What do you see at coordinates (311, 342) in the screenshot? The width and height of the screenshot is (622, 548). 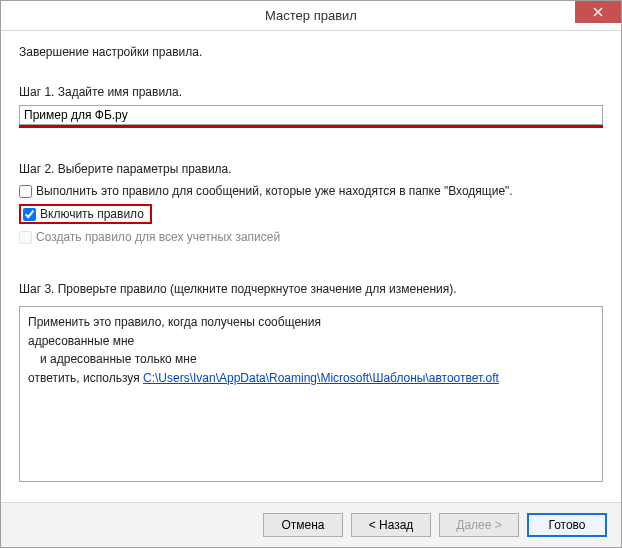 I see `preview-line-2: адресованные мне` at bounding box center [311, 342].